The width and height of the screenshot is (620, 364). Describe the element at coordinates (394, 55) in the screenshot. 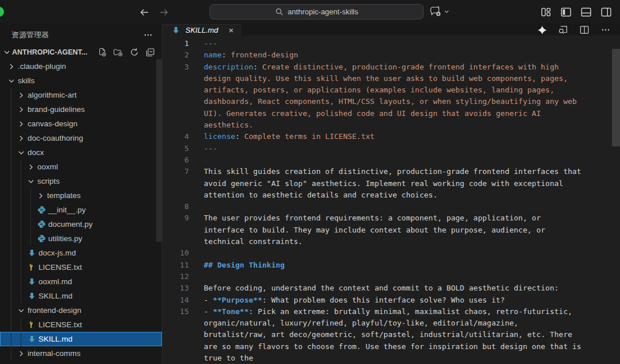

I see `line-content: name: frontend-design` at that location.